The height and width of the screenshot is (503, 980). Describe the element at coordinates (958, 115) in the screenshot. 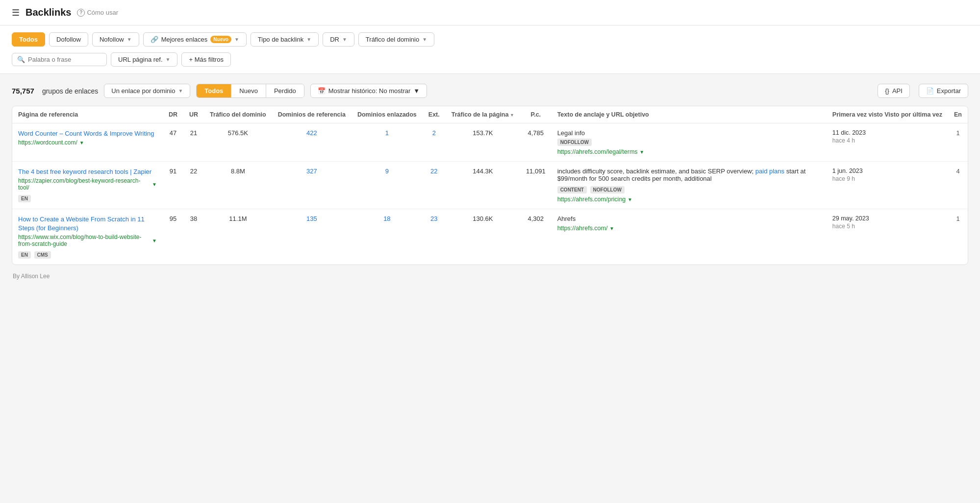

I see `col-en: En` at that location.